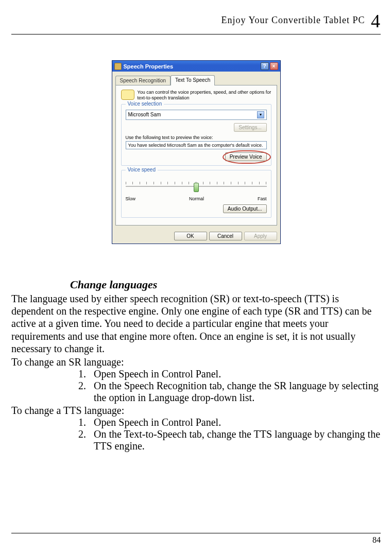 The height and width of the screenshot is (554, 392). What do you see at coordinates (196, 324) in the screenshot?
I see `body-paragraph: The language used by either speech recog…` at bounding box center [196, 324].